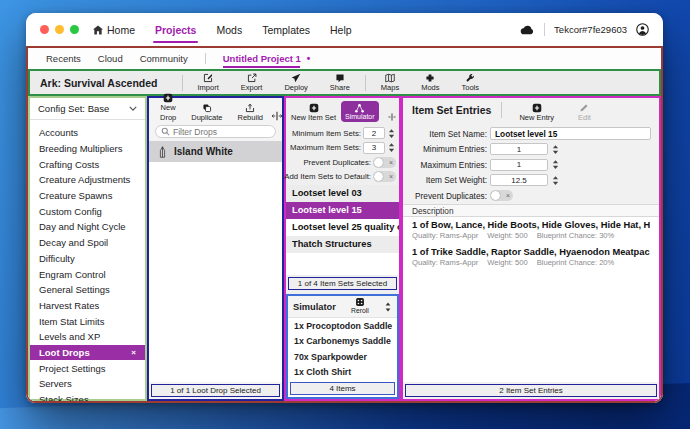 This screenshot has width=690, height=429. Describe the element at coordinates (519, 149) in the screenshot. I see `min-entries-value: 1` at that location.